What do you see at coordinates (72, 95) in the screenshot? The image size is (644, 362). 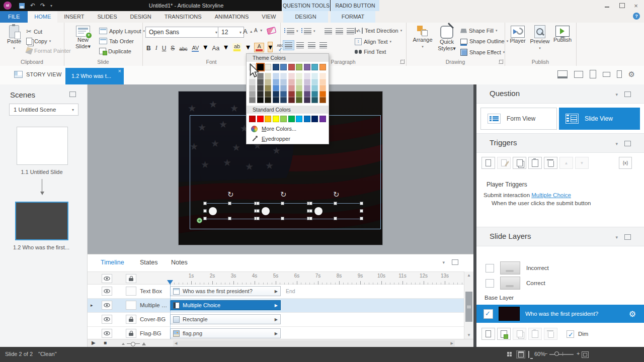 I see `scenes-float-icon` at bounding box center [72, 95].